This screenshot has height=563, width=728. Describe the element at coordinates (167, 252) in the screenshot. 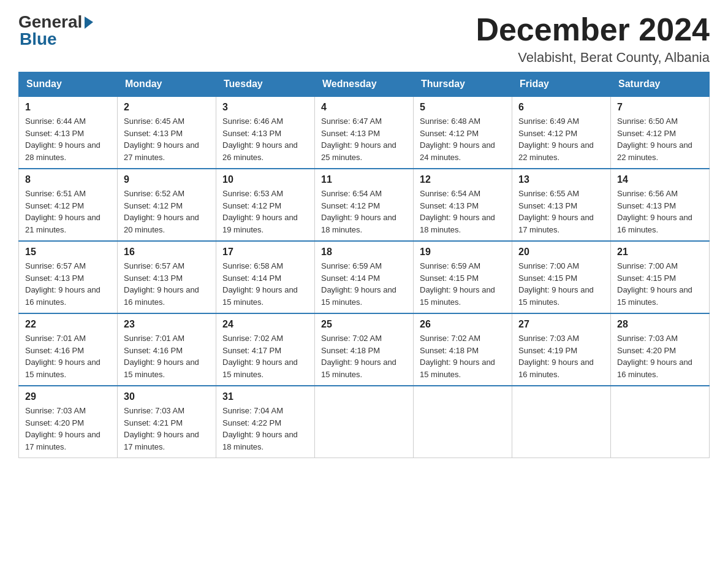

I see `day-number: 16` at that location.